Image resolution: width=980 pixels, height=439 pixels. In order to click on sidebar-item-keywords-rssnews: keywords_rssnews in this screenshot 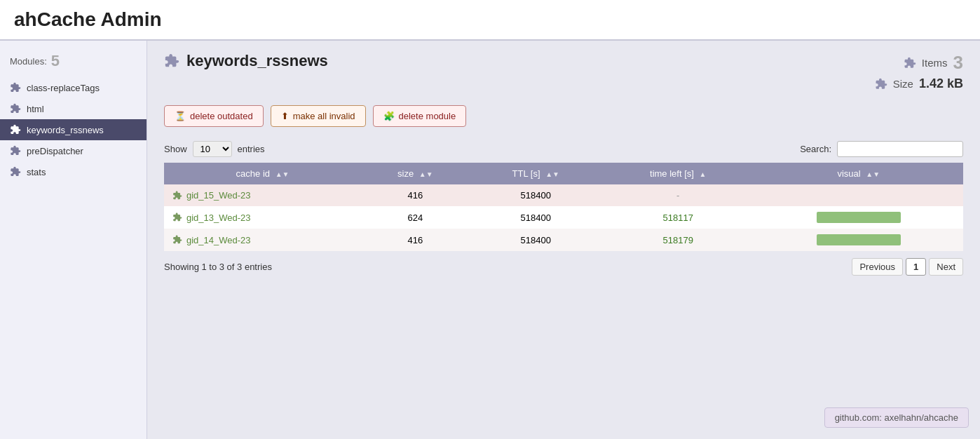, I will do `click(73, 130)`.